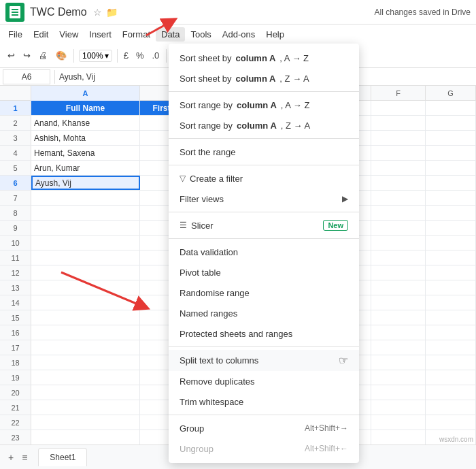 The height and width of the screenshot is (469, 476). What do you see at coordinates (451, 242) in the screenshot?
I see `cell-g10` at bounding box center [451, 242].